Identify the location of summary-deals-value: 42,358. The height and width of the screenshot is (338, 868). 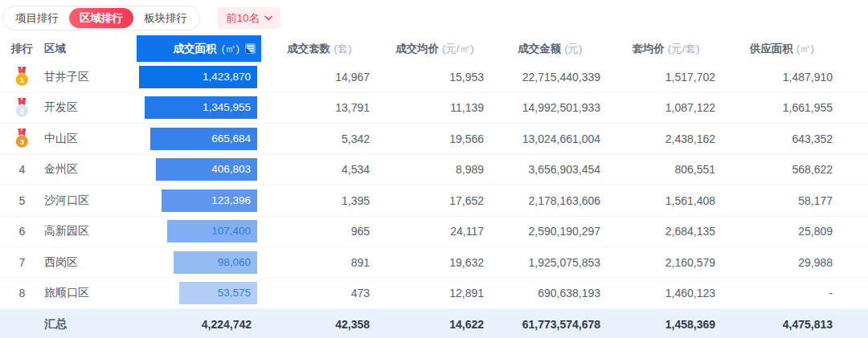
(320, 324).